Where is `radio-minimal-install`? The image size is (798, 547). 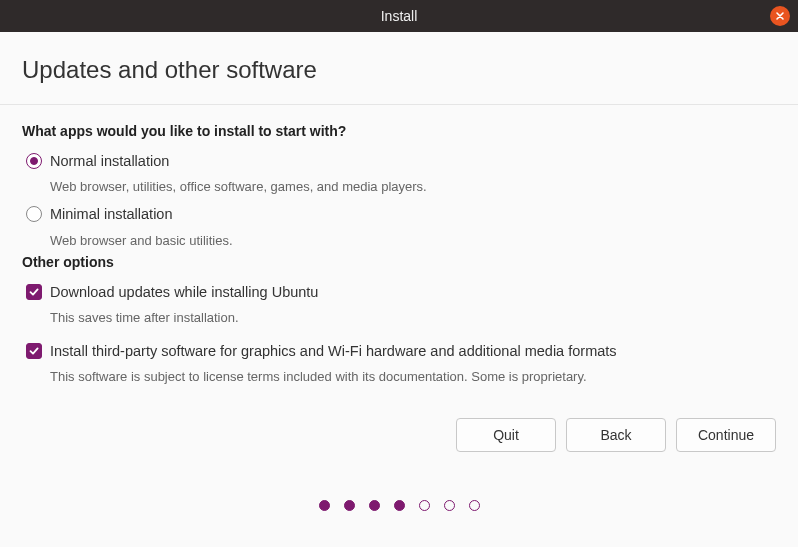 radio-minimal-install is located at coordinates (34, 214).